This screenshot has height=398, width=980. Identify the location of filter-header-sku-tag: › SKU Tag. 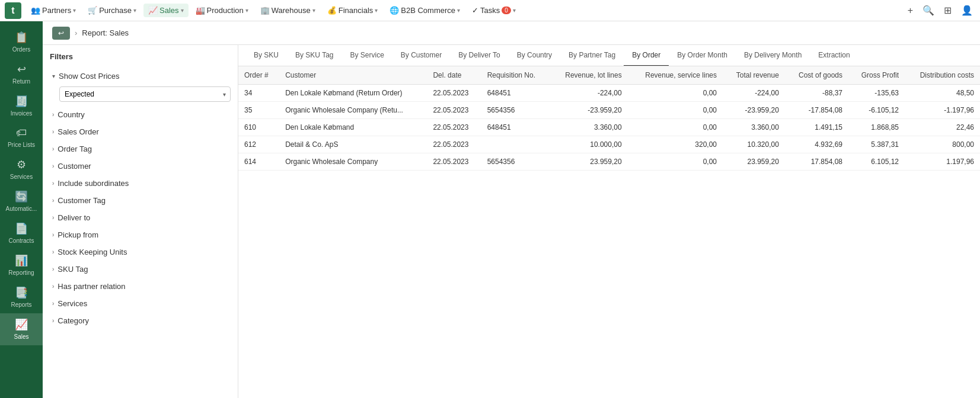
(140, 269).